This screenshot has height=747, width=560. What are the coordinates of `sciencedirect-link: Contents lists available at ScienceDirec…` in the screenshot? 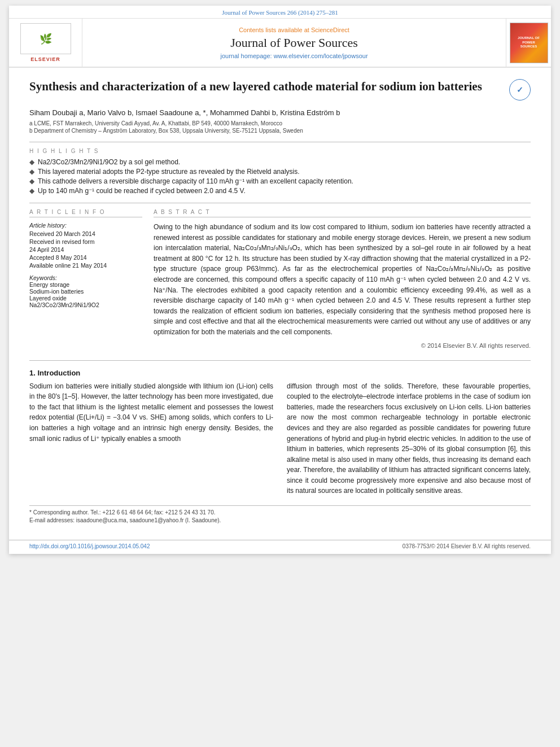 It's located at (294, 30).